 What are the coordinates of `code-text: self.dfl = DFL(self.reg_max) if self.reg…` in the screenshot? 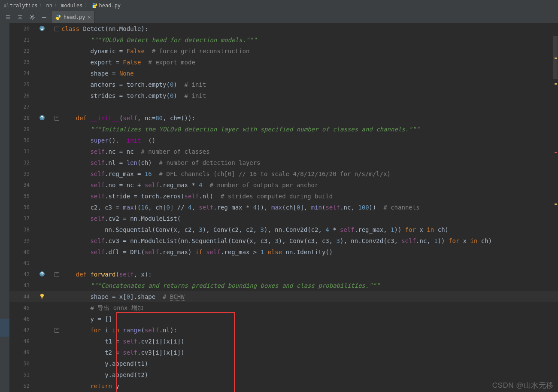 It's located at (197, 252).